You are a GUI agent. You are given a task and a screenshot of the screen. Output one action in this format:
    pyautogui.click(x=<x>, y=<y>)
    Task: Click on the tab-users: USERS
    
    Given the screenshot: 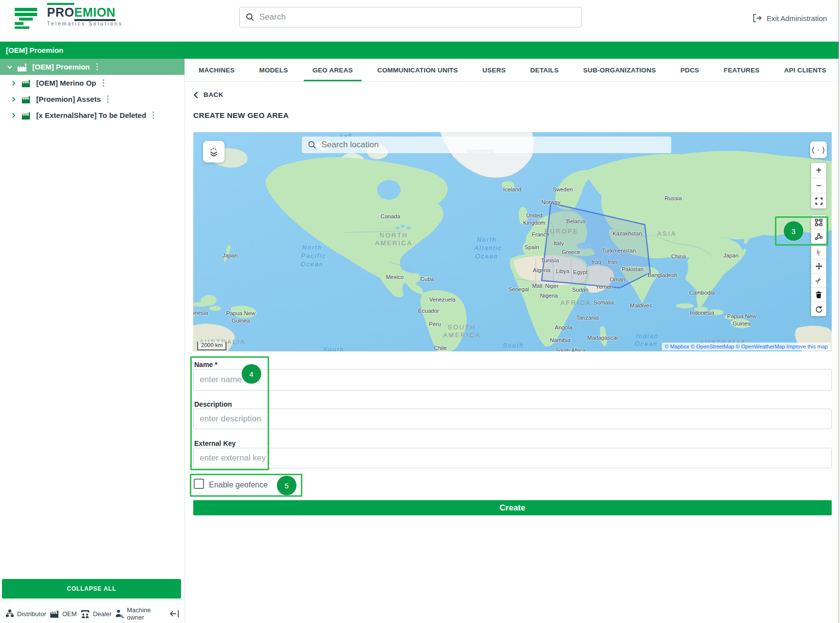 What is the action you would take?
    pyautogui.click(x=494, y=70)
    